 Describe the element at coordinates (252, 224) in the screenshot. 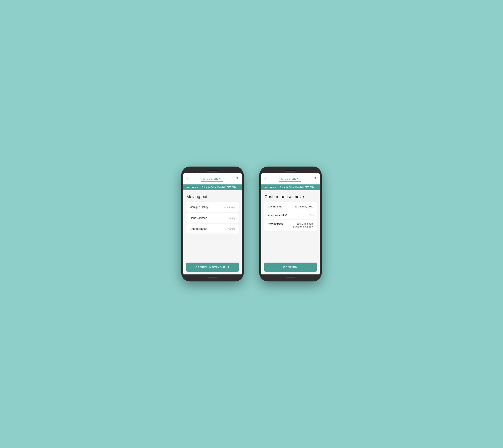

I see `scene: ≡ BILLS BOX ADDRESS 15 Maple Drive, Denf…` at that location.